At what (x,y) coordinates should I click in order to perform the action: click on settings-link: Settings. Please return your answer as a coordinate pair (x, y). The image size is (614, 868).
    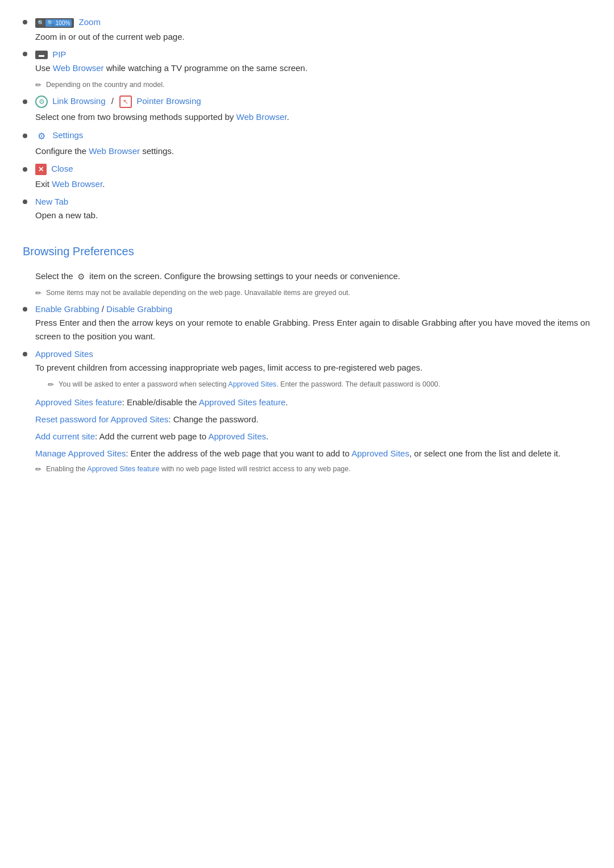
    Looking at the image, I should click on (68, 135).